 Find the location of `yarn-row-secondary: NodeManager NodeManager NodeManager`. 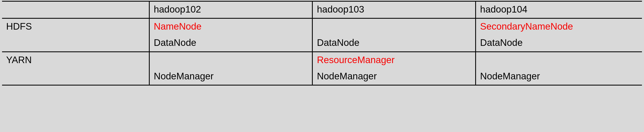

yarn-row-secondary: NodeManager NodeManager NodeManager is located at coordinates (322, 77).